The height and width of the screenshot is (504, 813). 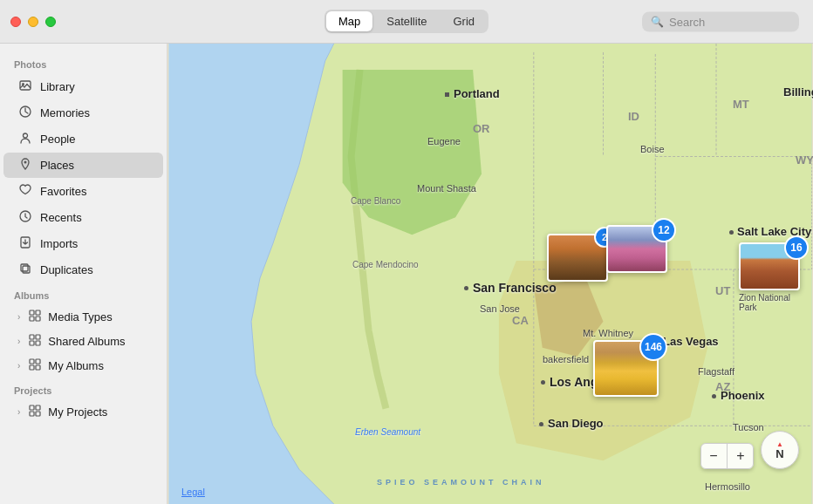 What do you see at coordinates (84, 317) in the screenshot?
I see `sidebar-item-media-types: › Media Types` at bounding box center [84, 317].